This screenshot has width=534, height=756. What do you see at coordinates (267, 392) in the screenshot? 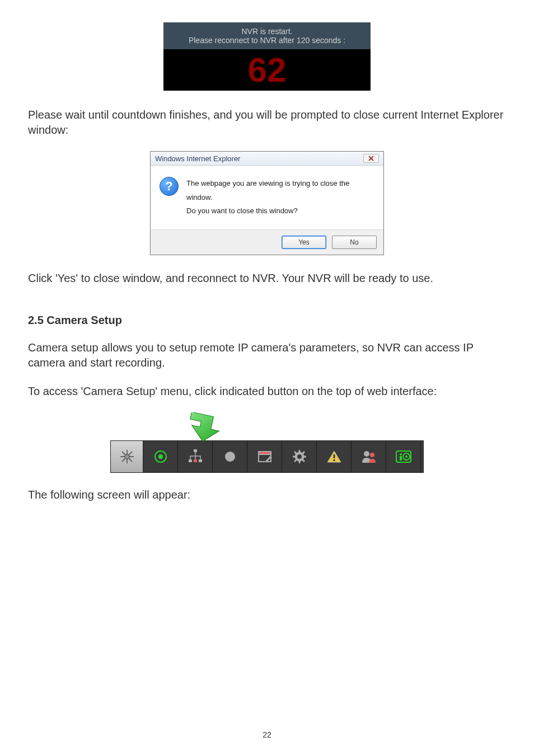
I see `paragraph-4: To access 'Camera Setup' menu, click ind…` at bounding box center [267, 392].